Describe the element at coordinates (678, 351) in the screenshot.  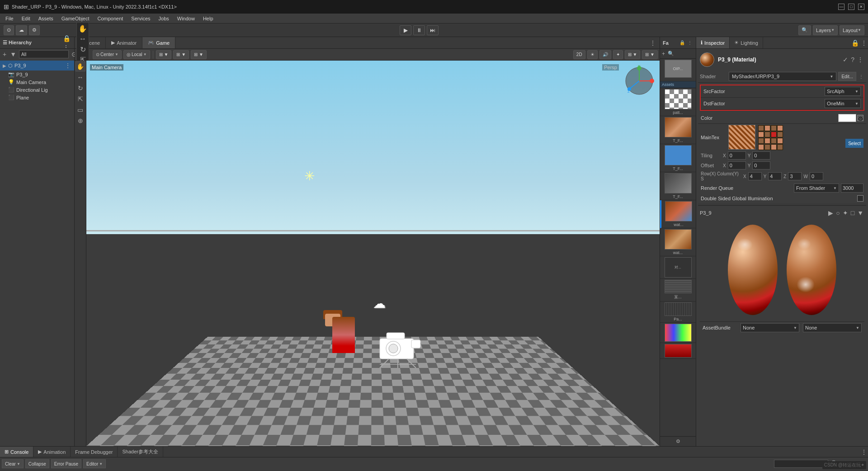
I see `assets-item-red` at that location.